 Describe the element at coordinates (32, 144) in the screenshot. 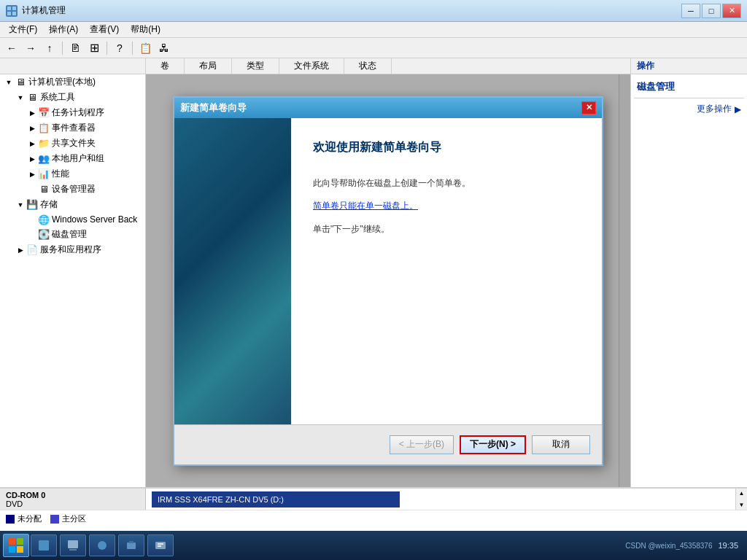

I see `shared-expand-icon: ▶` at that location.